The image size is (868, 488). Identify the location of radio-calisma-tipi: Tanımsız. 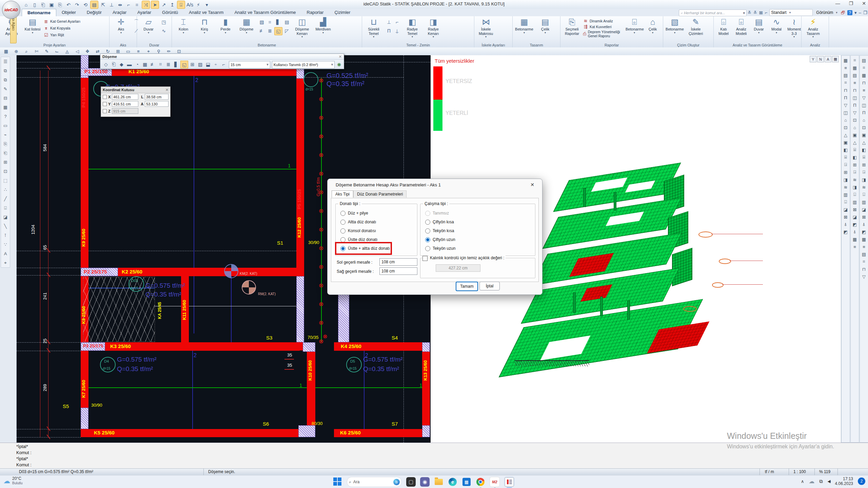
(435, 213).